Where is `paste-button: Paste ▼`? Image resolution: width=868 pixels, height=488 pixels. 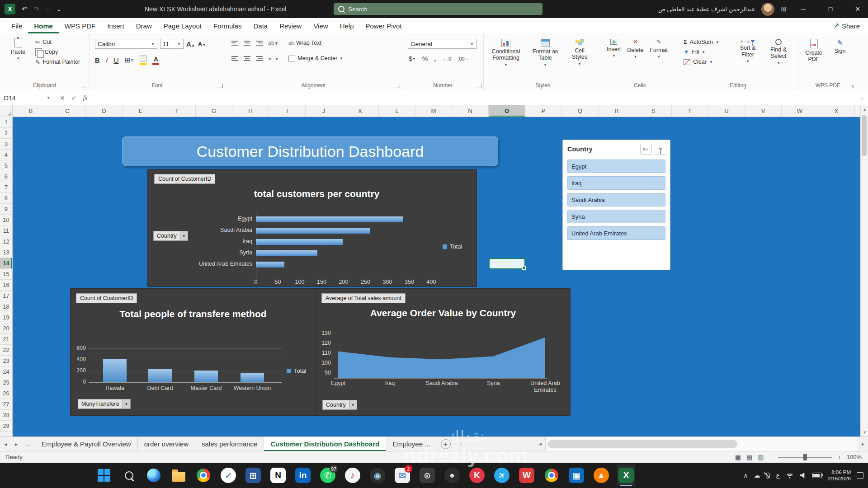
paste-button: Paste ▼ is located at coordinates (18, 50).